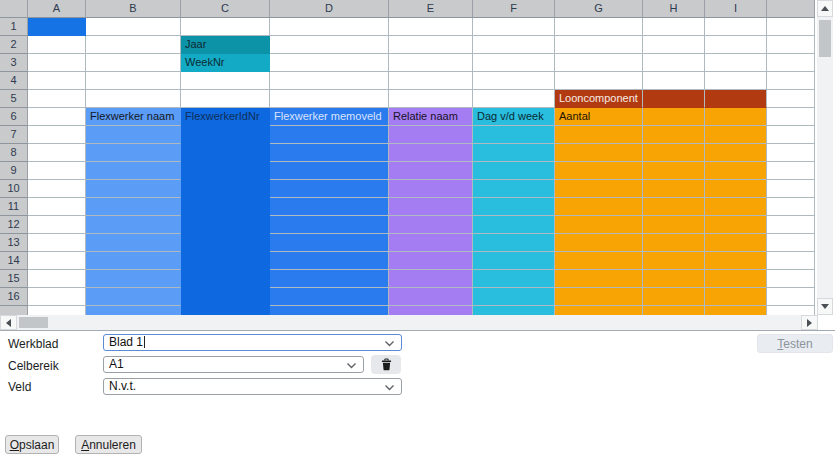  What do you see at coordinates (226, 9) in the screenshot?
I see `column-header-C: C` at bounding box center [226, 9].